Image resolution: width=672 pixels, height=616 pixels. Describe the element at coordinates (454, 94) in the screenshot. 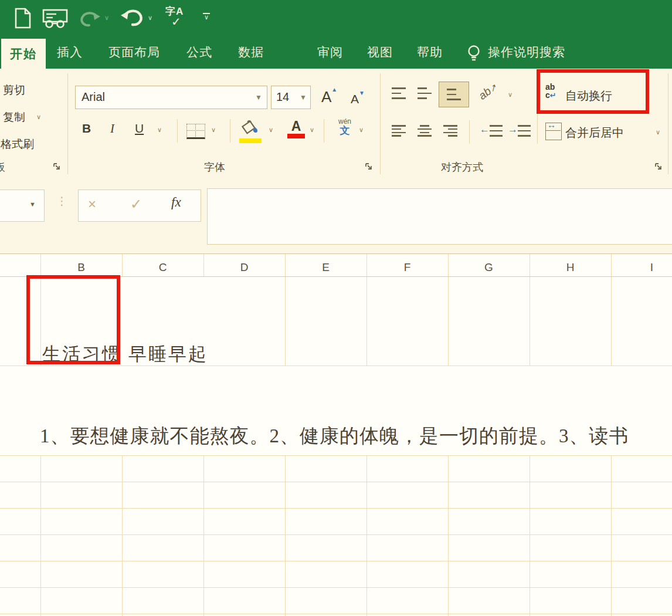

I see `align-bottom-button-selected` at that location.